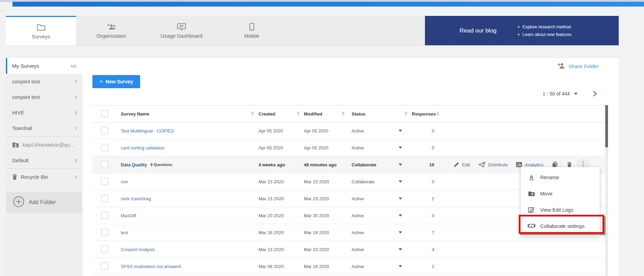 The height and width of the screenshot is (276, 644). I want to click on tab-organization: Organization, so click(111, 30).